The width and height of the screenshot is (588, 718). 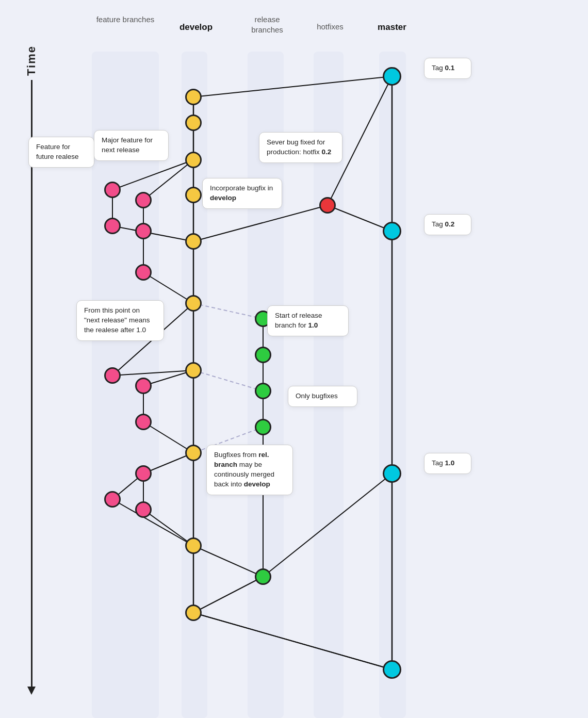 What do you see at coordinates (448, 225) in the screenshot?
I see `callout-tag02: Tag 0.2` at bounding box center [448, 225].